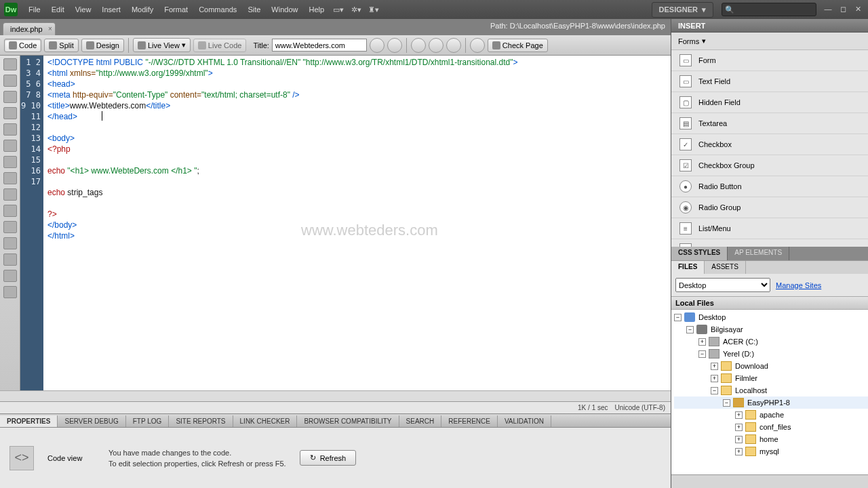 The width and height of the screenshot is (868, 488). What do you see at coordinates (769, 9) in the screenshot?
I see `search-input: 🔍` at bounding box center [769, 9].